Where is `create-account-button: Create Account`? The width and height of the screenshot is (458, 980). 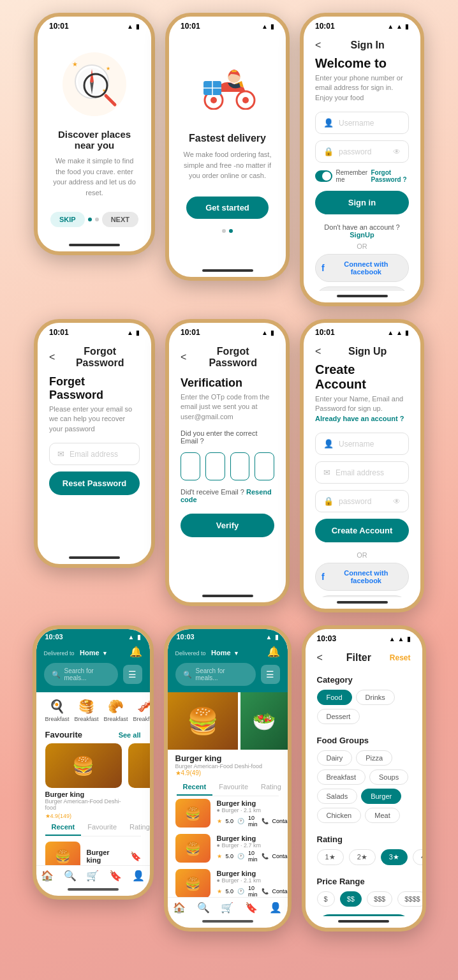 create-account-button: Create Account is located at coordinates (362, 531).